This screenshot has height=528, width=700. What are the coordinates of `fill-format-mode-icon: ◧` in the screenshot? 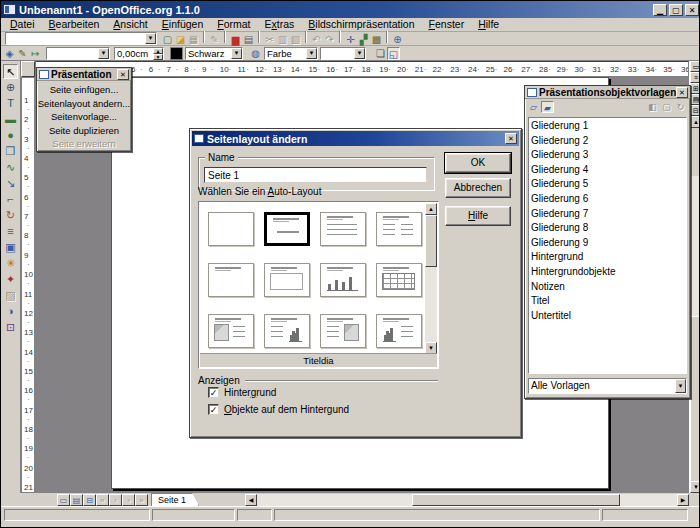 It's located at (652, 107).